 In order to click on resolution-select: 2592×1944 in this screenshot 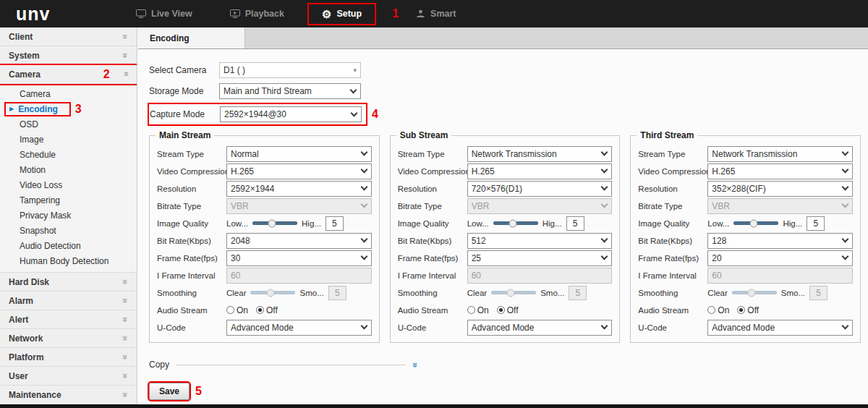, I will do `click(299, 189)`.